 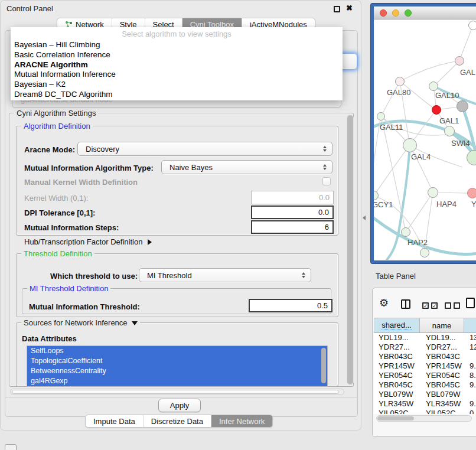 I want to click on apply-button: Apply, so click(x=180, y=405).